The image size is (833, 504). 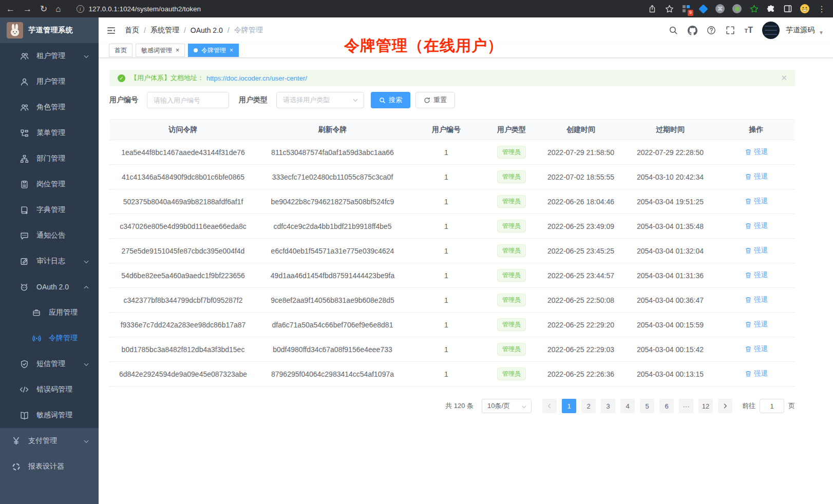 What do you see at coordinates (49, 287) in the screenshot?
I see `sidebar-item-oauth2: OAuth 2.0` at bounding box center [49, 287].